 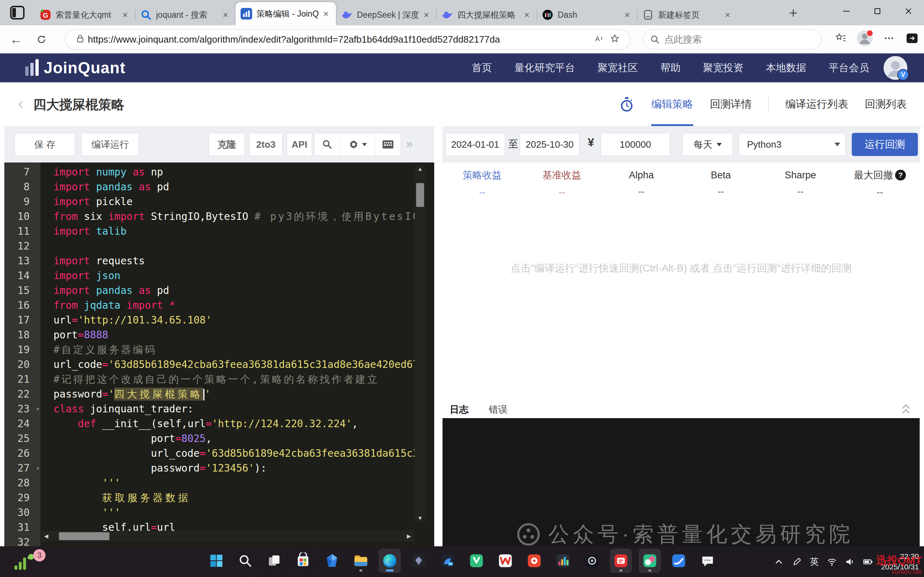 I want to click on office-app-icon, so click(x=332, y=561).